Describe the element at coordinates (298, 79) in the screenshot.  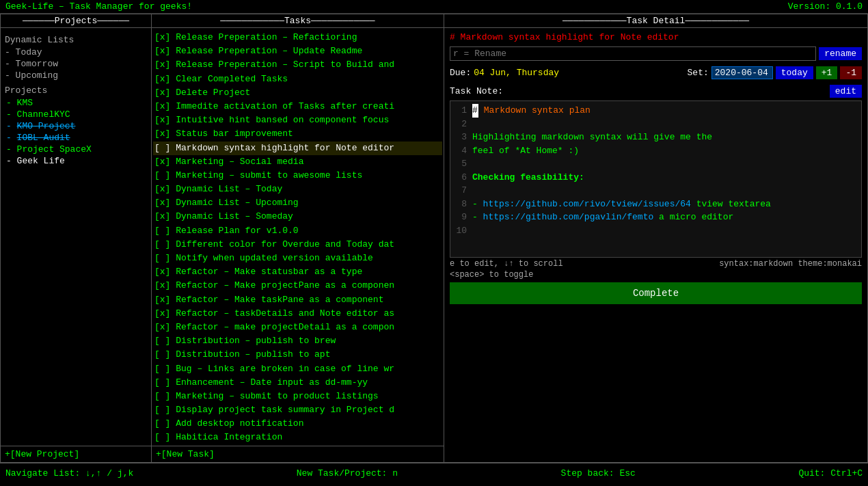
I see `task-item: [x] Clear Completed Tasks` at that location.